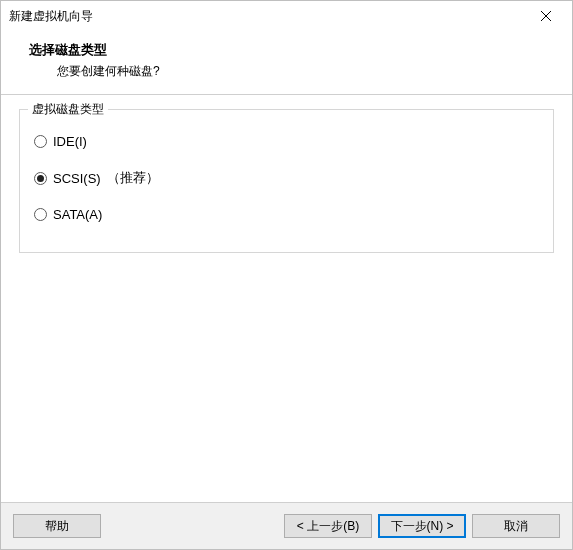  Describe the element at coordinates (296, 50) in the screenshot. I see `page-title: 选择磁盘类型` at that location.